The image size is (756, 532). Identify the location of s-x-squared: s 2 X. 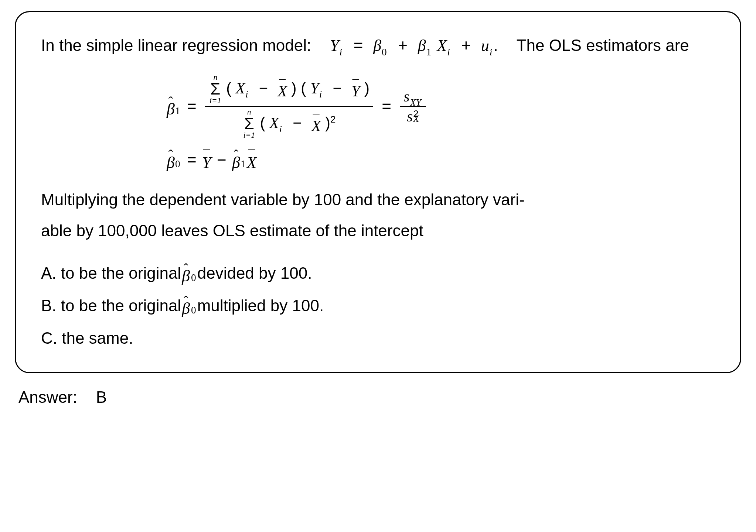
(413, 117).